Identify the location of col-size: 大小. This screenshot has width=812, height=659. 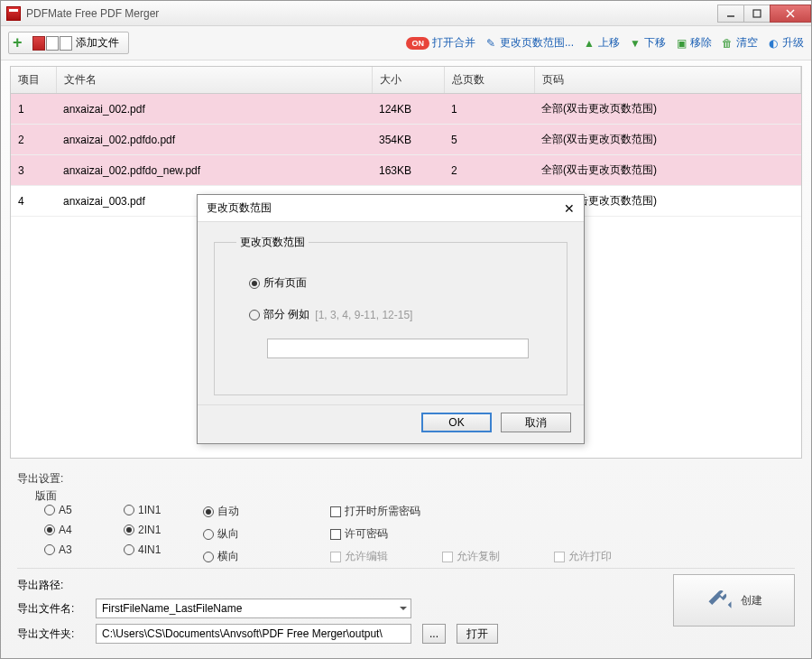
(408, 80).